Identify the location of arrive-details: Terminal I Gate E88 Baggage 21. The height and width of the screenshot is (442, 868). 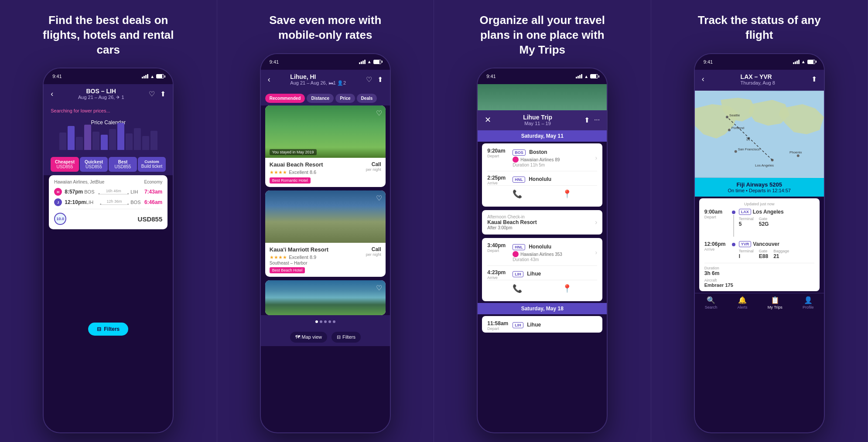
(764, 254).